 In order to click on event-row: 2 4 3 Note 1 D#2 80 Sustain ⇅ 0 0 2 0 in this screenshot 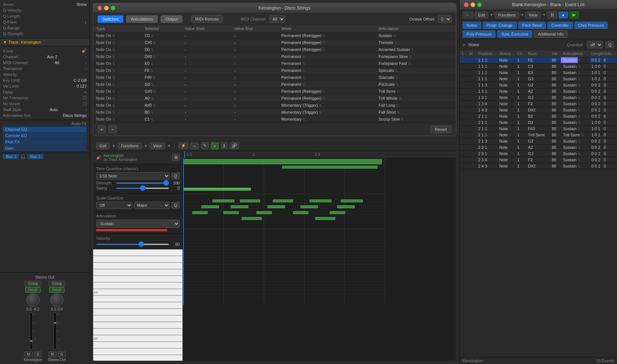, I will do `click(538, 166)`.